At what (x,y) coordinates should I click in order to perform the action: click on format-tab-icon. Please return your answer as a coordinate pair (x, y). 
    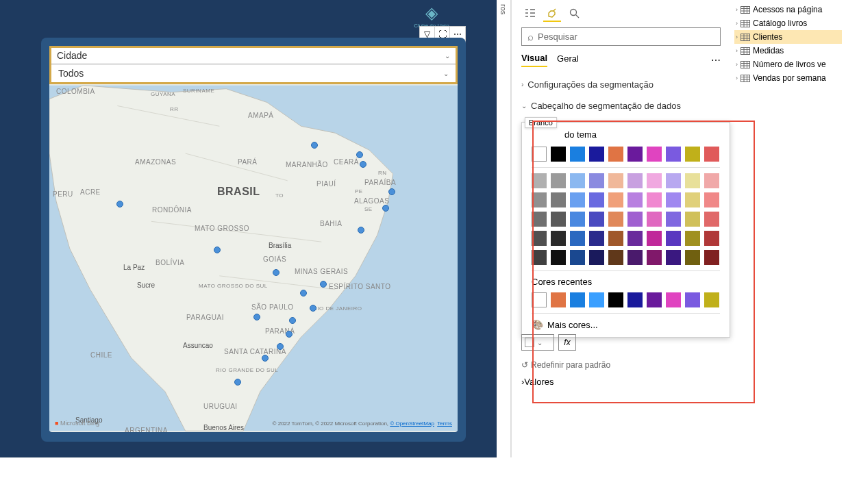
    Looking at the image, I should click on (552, 14).